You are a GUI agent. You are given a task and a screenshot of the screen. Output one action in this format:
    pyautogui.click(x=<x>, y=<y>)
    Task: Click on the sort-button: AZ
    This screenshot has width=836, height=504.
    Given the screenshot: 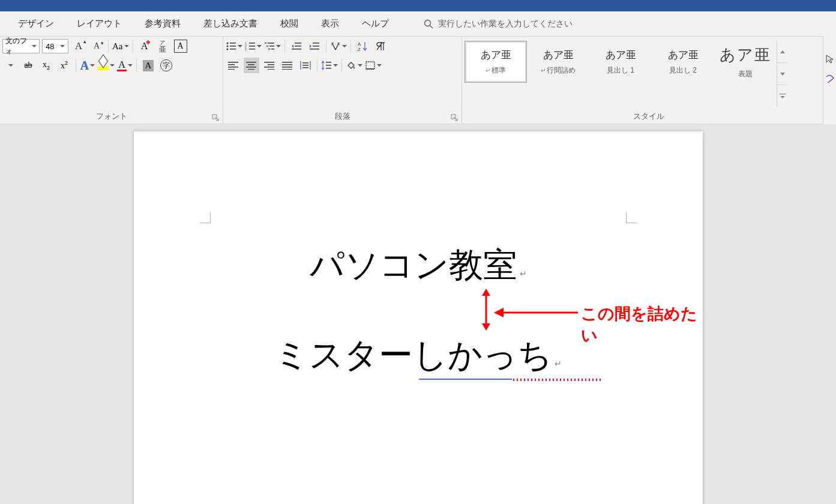 What is the action you would take?
    pyautogui.click(x=362, y=46)
    